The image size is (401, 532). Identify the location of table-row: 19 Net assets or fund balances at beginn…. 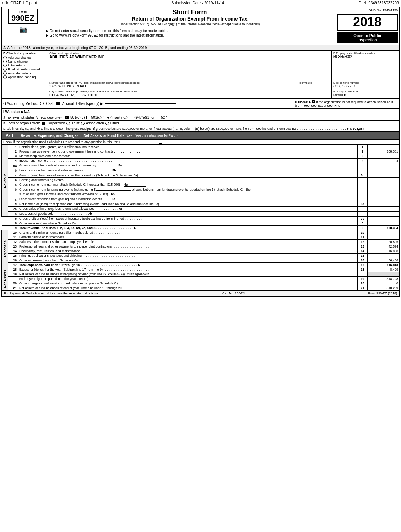
(201, 275).